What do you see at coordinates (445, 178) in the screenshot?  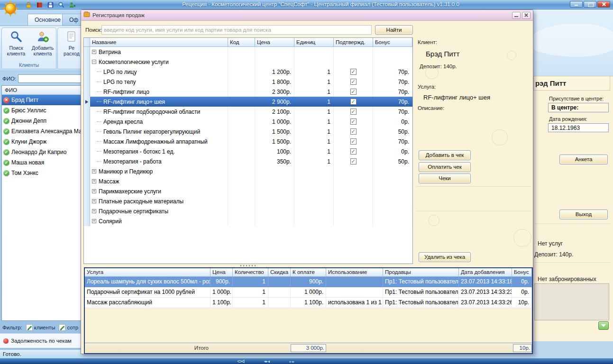 I see `receipts-button: Чеки` at bounding box center [445, 178].